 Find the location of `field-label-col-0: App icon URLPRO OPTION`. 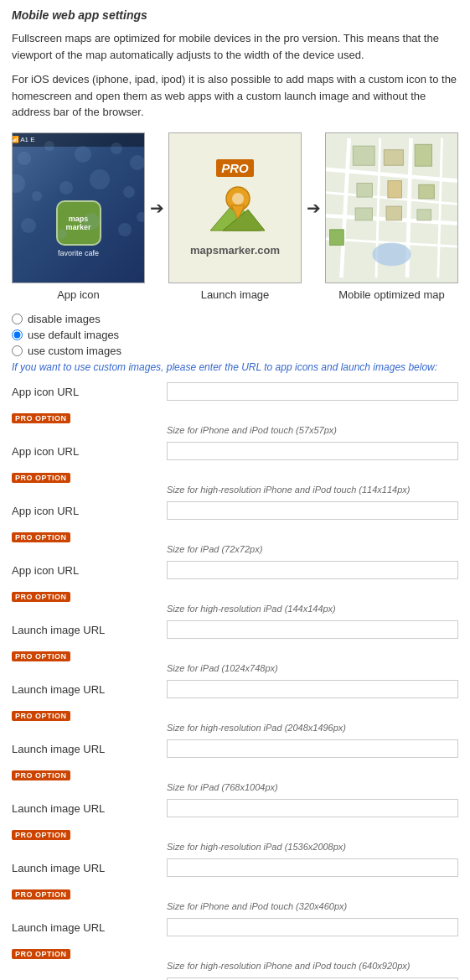

field-label-col-0: App icon URLPRO OPTION is located at coordinates (89, 402).